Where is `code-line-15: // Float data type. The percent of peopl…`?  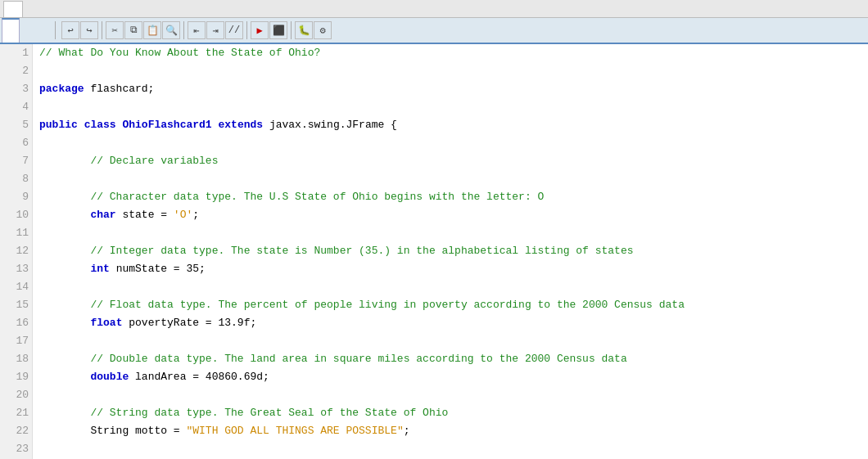 code-line-15: // Float data type. The percent of peopl… is located at coordinates (454, 305).